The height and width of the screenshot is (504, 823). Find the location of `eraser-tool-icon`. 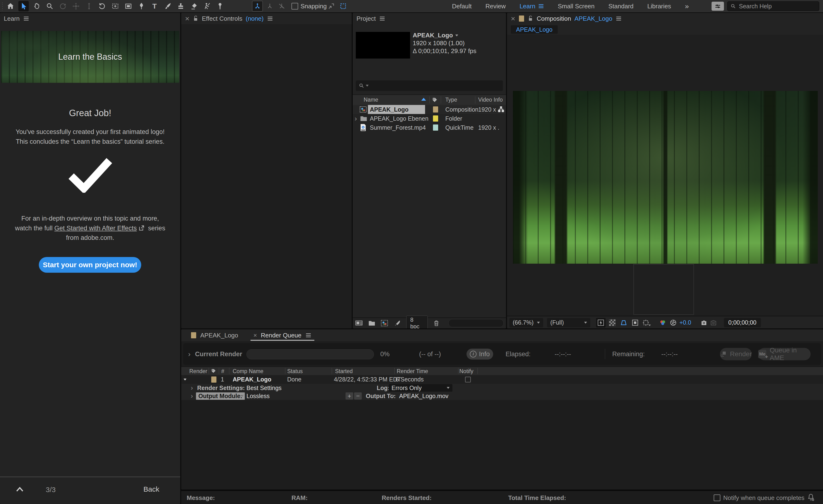

eraser-tool-icon is located at coordinates (194, 6).